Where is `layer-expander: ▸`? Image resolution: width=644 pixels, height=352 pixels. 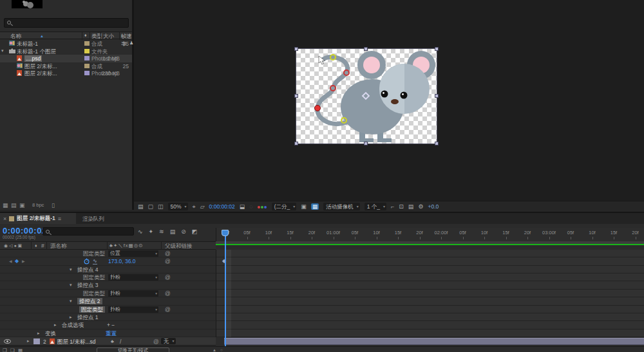
layer-expander: ▸ is located at coordinates (28, 341).